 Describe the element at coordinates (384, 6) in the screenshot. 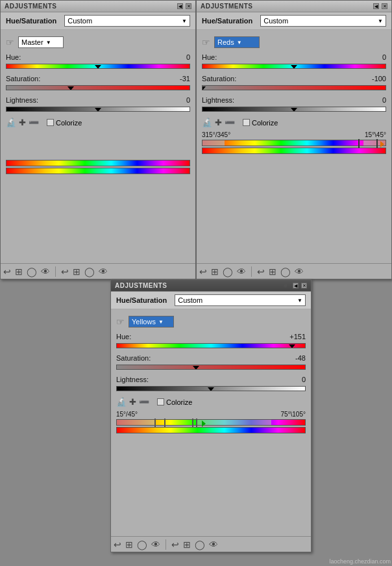

I see `right-close-btn: ✕` at that location.